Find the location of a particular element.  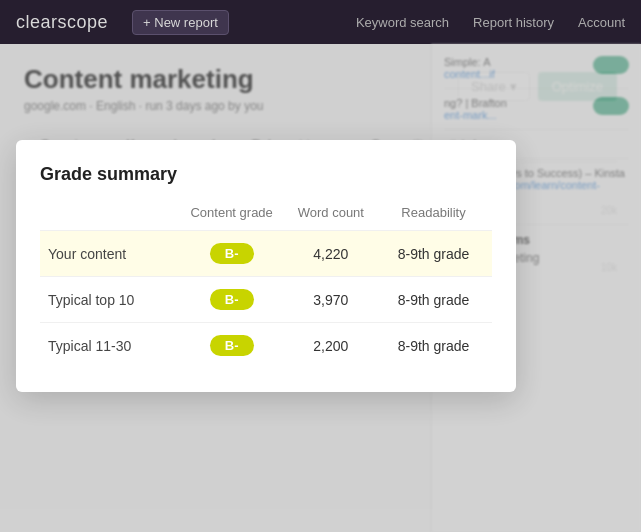

col-header-word-count: Word count is located at coordinates (331, 218).